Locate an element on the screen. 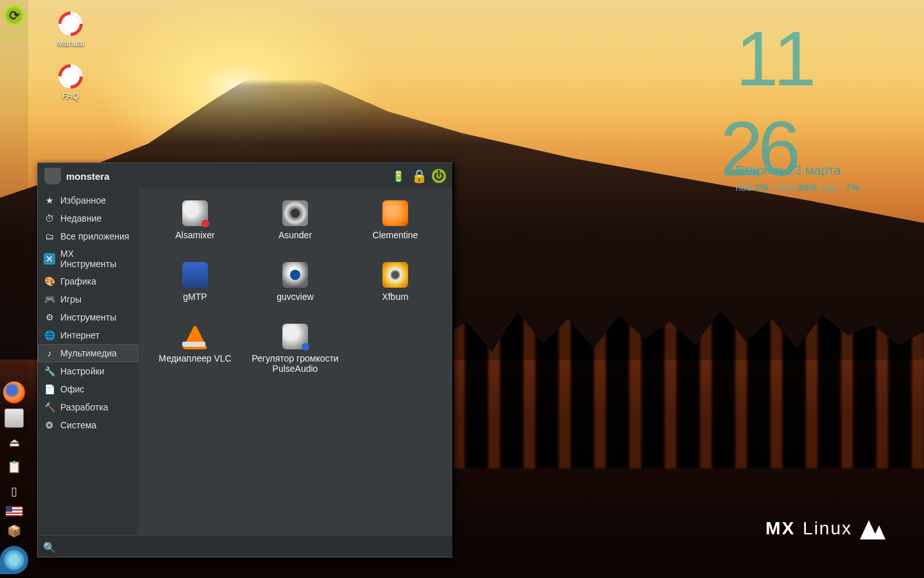 The image size is (924, 578). category-icon: 📄 is located at coordinates (49, 389).